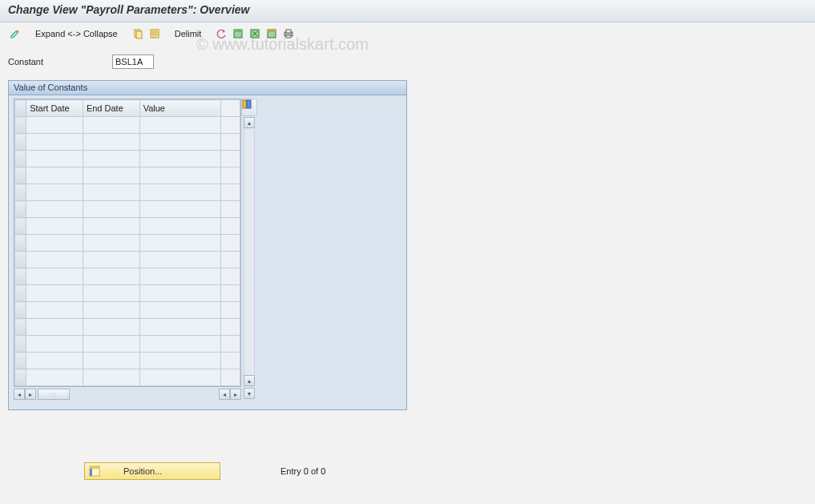 This screenshot has height=504, width=815. I want to click on scroll-down-icon: ▴, so click(249, 381).